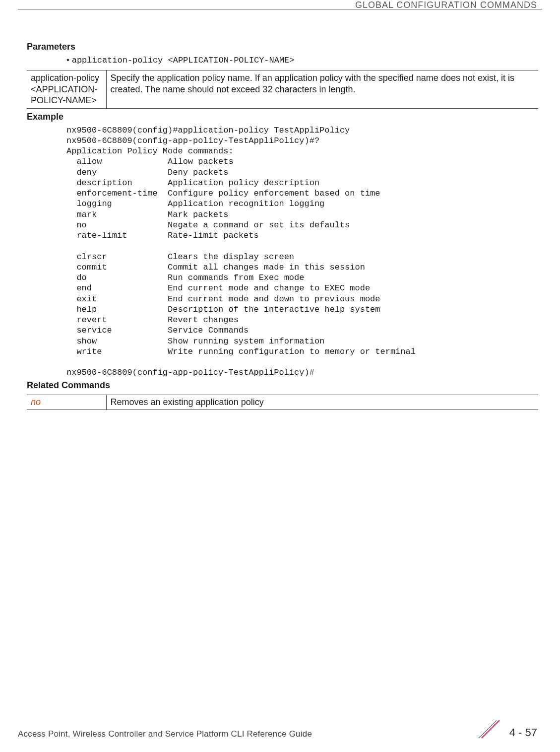 Image resolution: width=560 pixels, height=752 pixels. I want to click on header-rule, so click(280, 9).